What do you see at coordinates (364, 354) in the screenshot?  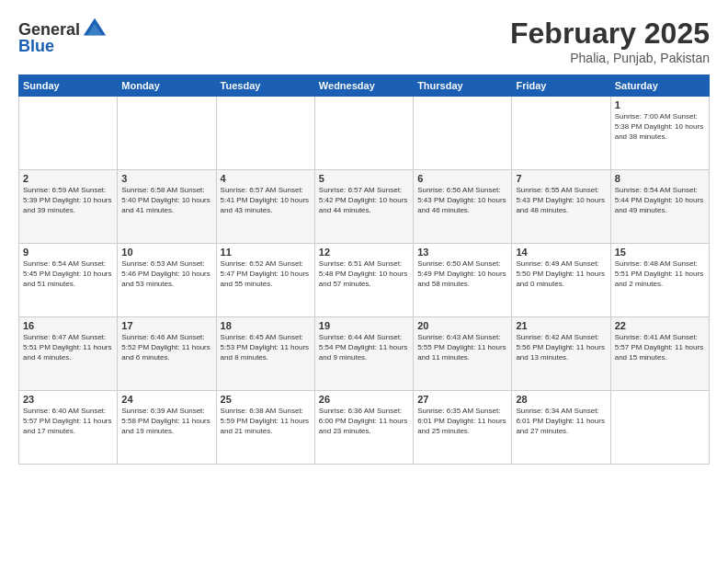 I see `calendar-cell: 19Sunrise: 6:44 AM Sunset: 5:54 PM Dayli…` at bounding box center [364, 354].